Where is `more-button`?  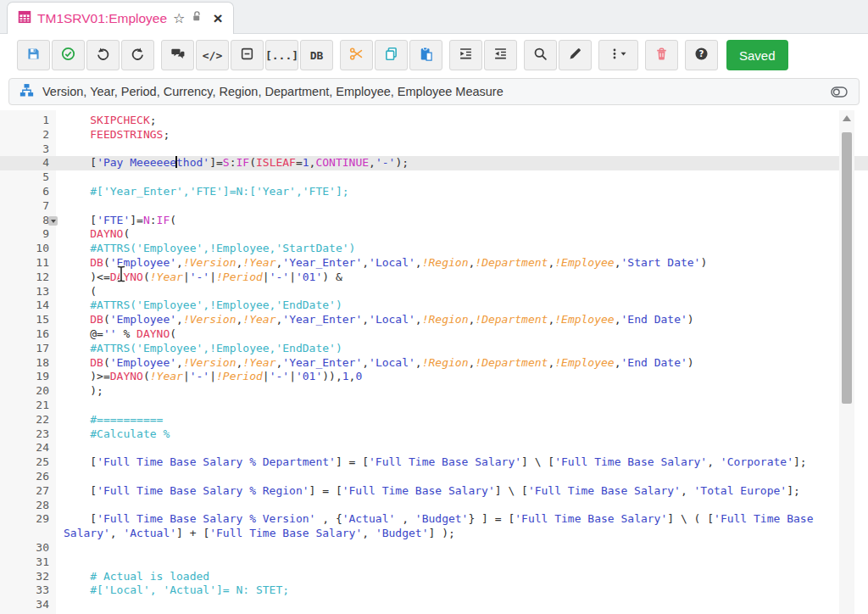
more-button is located at coordinates (619, 55).